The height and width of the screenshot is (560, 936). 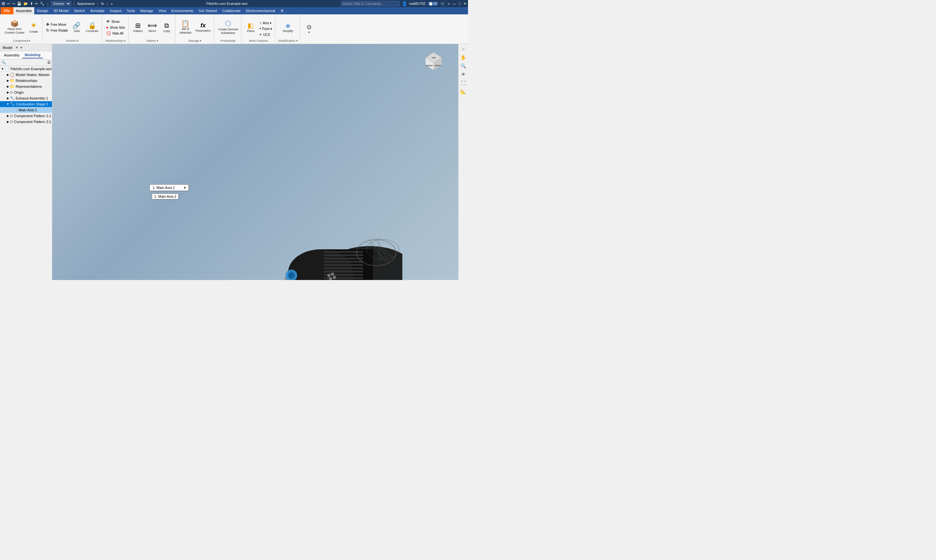 I want to click on tree-combustion: ▼ 🔧 Combustion Stage:1, so click(x=26, y=104).